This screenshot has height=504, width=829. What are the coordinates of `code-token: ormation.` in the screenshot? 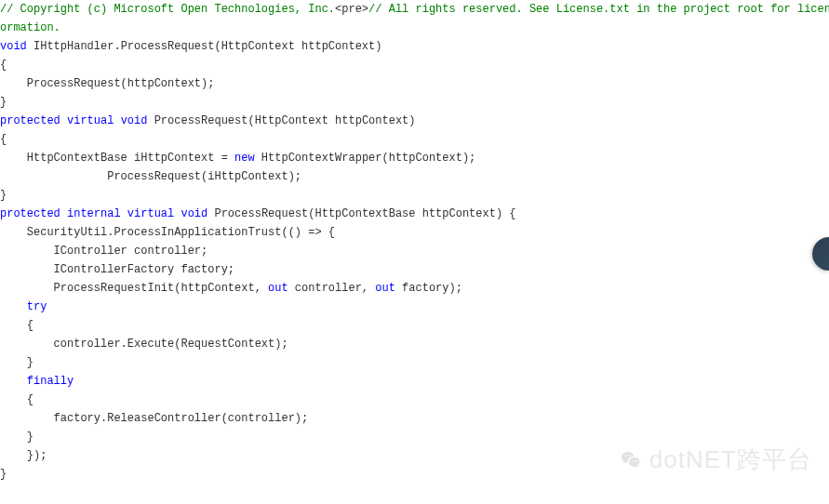 It's located at (30, 28).